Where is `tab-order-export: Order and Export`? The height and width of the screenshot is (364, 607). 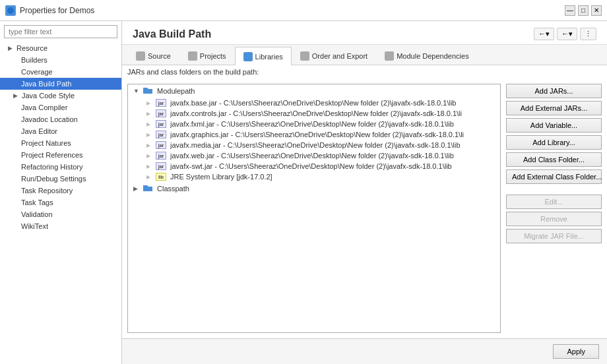 tab-order-export: Order and Export is located at coordinates (334, 55).